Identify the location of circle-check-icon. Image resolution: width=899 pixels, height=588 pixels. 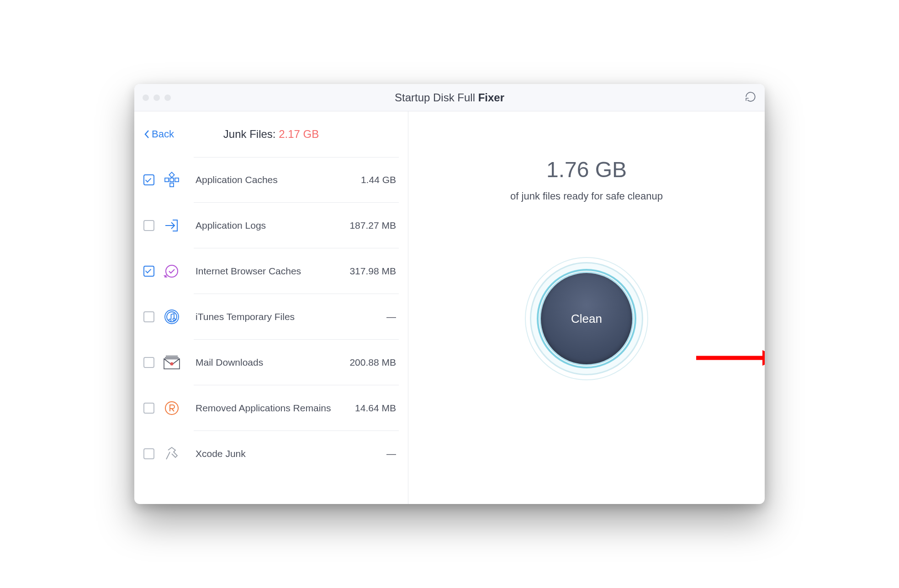
(172, 271).